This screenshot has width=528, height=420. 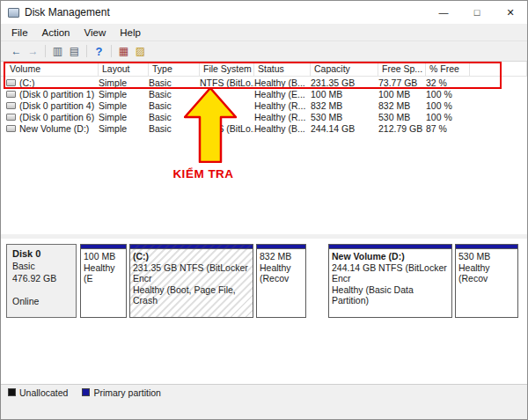 I want to click on volume-row-partition-4: (Disk 0 partition 4) Simple Basic Health…, so click(x=264, y=106).